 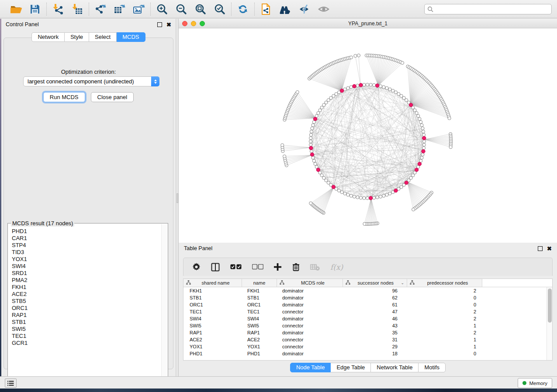 What do you see at coordinates (86, 294) in the screenshot?
I see `result-item: ACE2` at bounding box center [86, 294].